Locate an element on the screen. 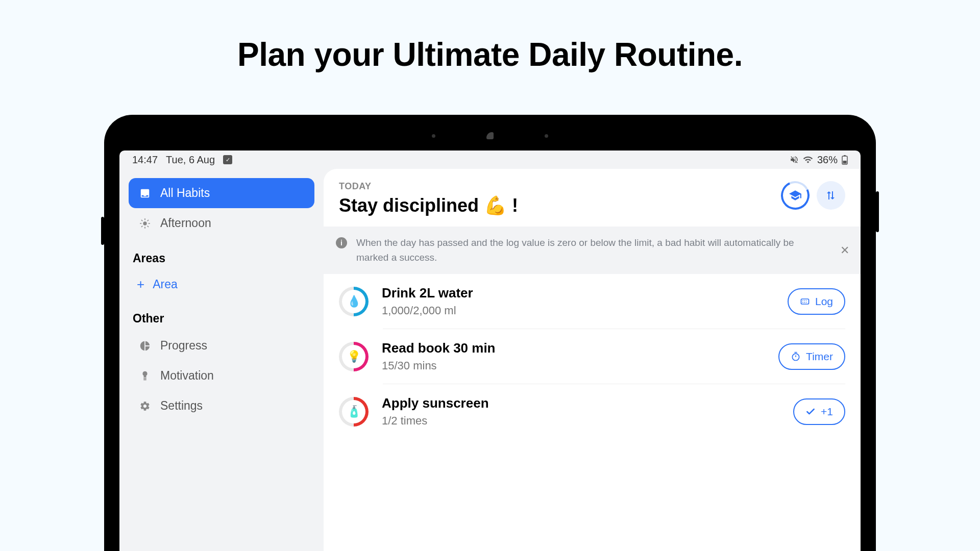  wifi-icon is located at coordinates (808, 160).